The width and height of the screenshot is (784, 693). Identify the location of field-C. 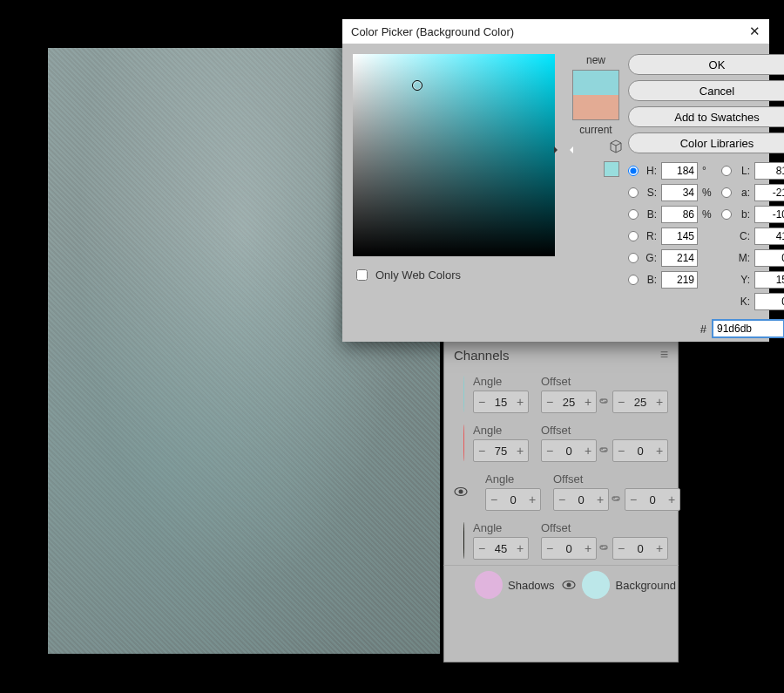
(769, 236).